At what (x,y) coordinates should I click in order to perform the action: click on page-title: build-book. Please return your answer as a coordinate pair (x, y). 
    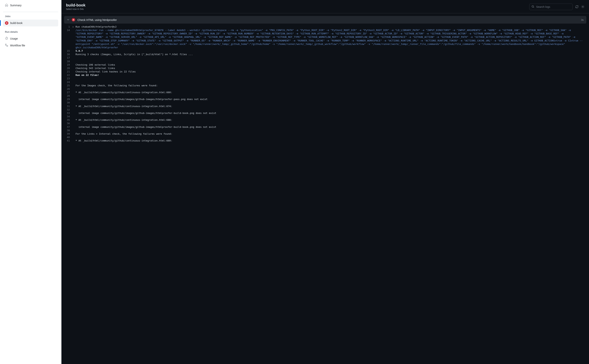
    Looking at the image, I should click on (76, 5).